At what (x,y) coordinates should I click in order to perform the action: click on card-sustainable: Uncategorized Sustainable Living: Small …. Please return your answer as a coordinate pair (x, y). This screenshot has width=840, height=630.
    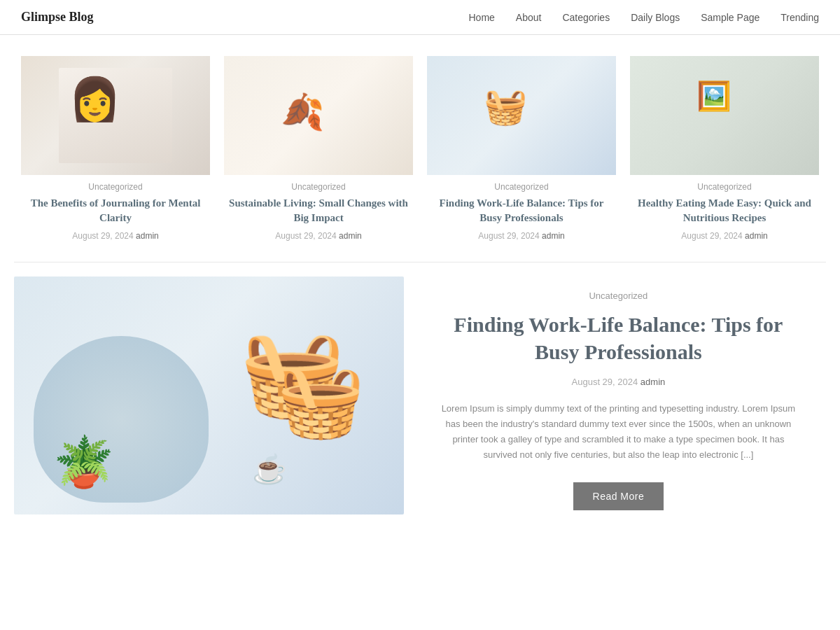
    Looking at the image, I should click on (318, 148).